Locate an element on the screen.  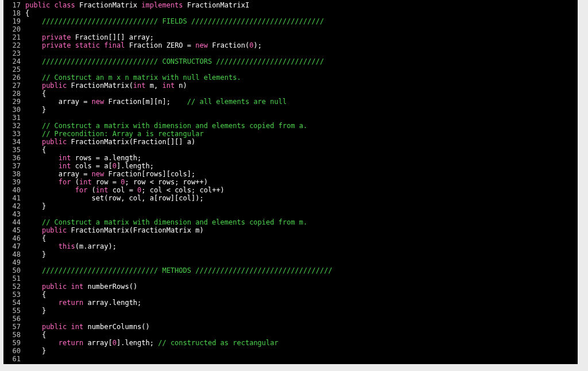
code-line: 27 public FractionMatrix(int m, int n) is located at coordinates (291, 86).